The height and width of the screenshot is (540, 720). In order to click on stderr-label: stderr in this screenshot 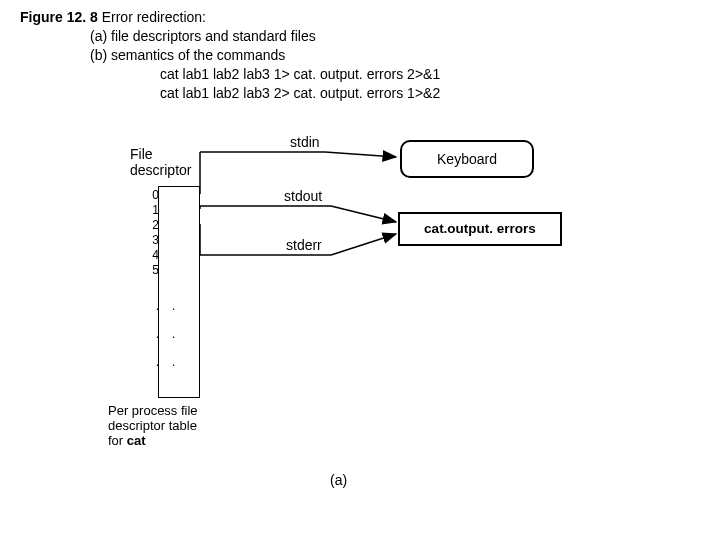, I will do `click(304, 245)`.